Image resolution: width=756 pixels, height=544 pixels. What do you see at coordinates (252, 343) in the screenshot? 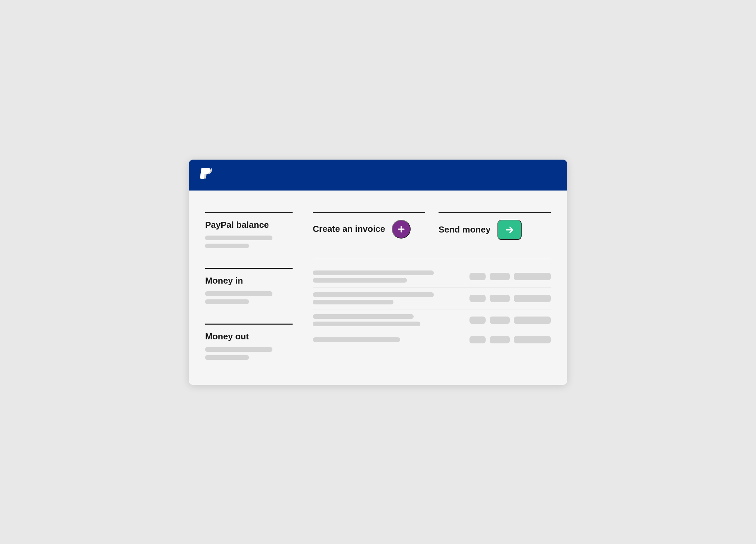
I see `money-out-section: Money out` at bounding box center [252, 343].